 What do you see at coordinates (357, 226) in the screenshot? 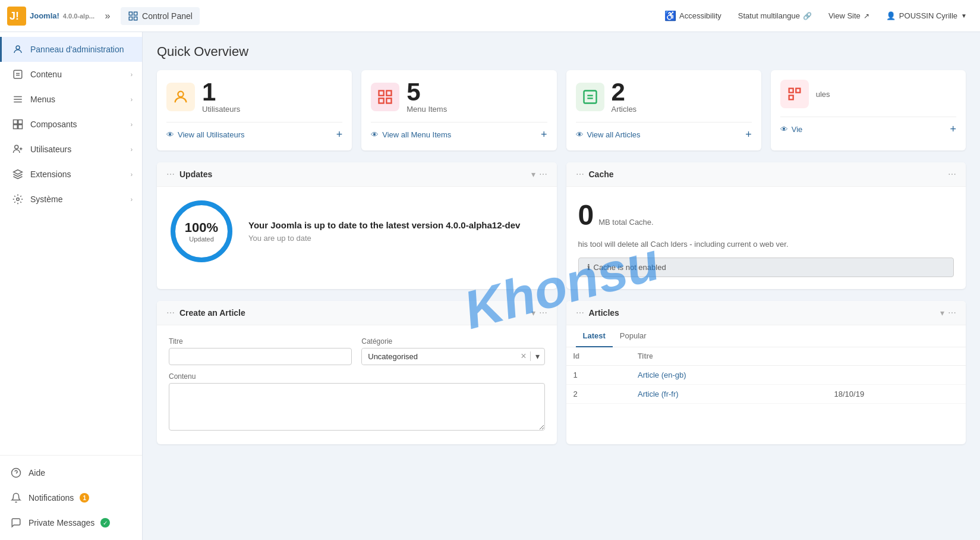
I see `updates-panel: ⋯ Updates ▾ ⋯` at bounding box center [357, 226].